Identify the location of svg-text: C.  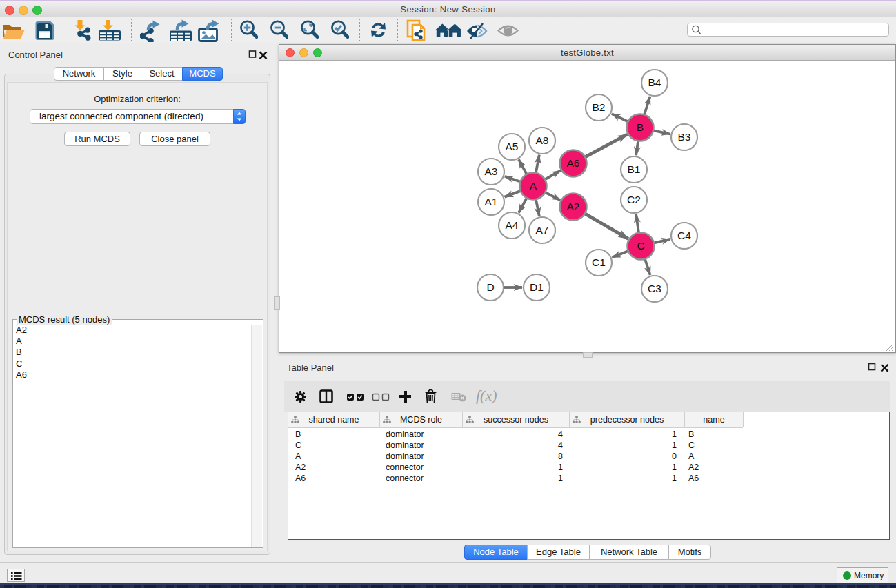
(640, 245).